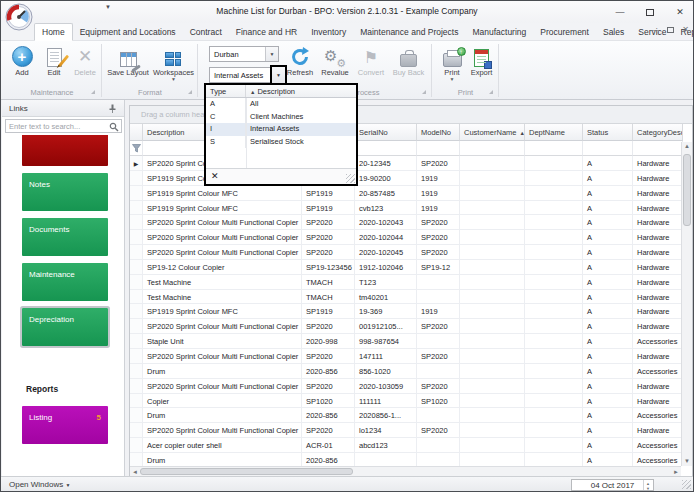  What do you see at coordinates (58, 126) in the screenshot?
I see `links-search-input` at bounding box center [58, 126].